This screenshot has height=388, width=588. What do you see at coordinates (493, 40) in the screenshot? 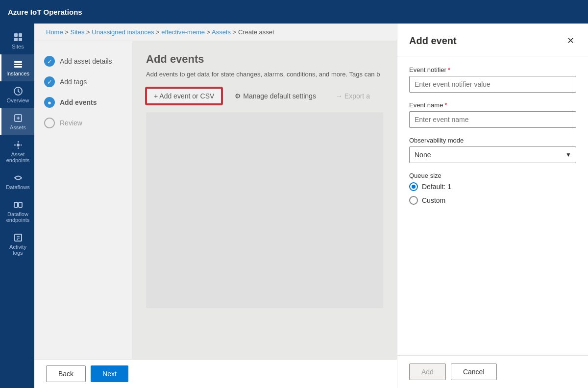
I see `right-panel-header: Add event ✕` at bounding box center [493, 40].